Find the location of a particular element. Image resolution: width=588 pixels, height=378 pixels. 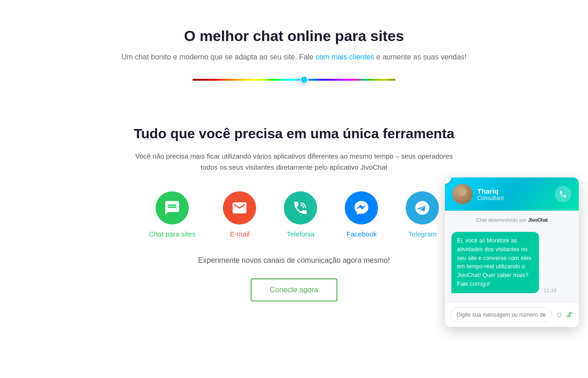

chat-powered-by: Chat desenvolvido por JivoChat is located at coordinates (512, 220).